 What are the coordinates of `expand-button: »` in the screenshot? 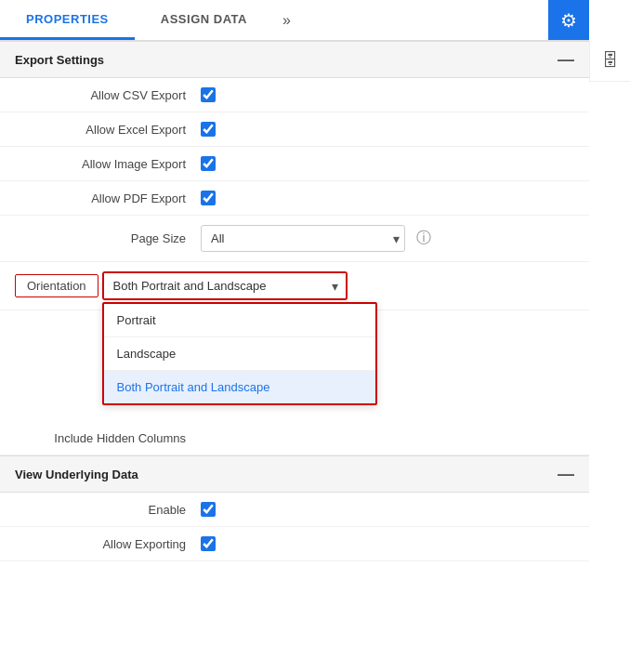 It's located at (286, 20).